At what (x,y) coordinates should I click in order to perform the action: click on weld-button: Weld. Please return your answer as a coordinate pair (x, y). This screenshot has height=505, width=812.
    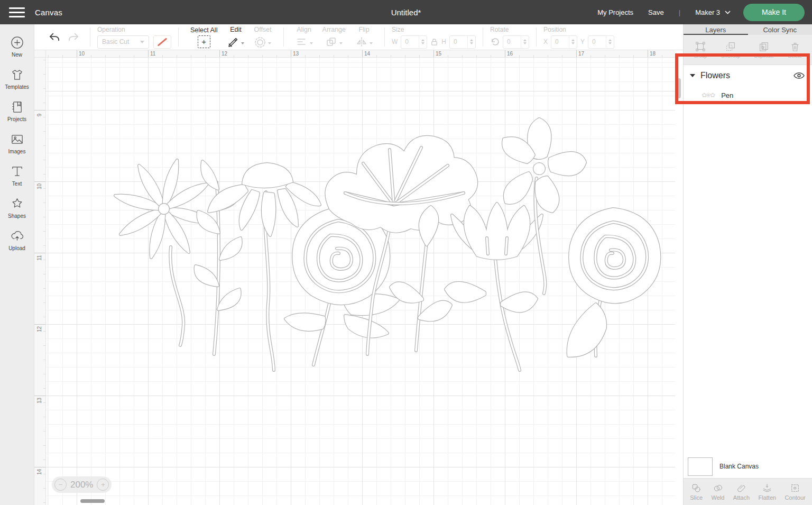
    Looking at the image, I should click on (718, 492).